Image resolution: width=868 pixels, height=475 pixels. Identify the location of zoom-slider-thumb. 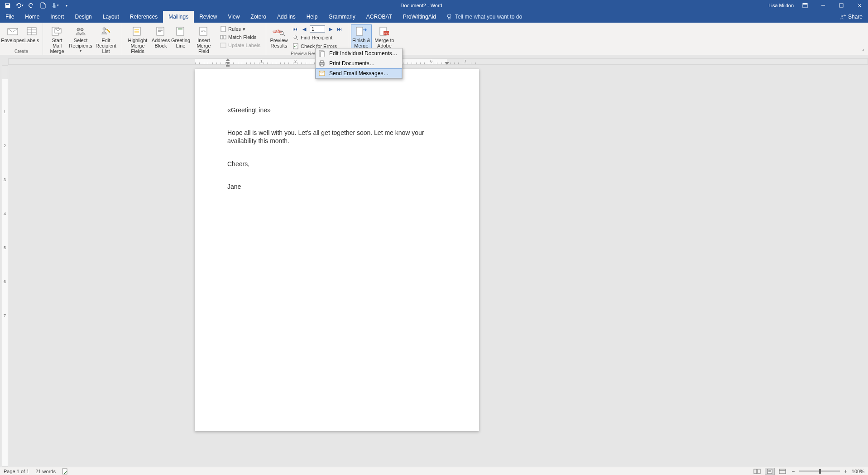
(820, 471).